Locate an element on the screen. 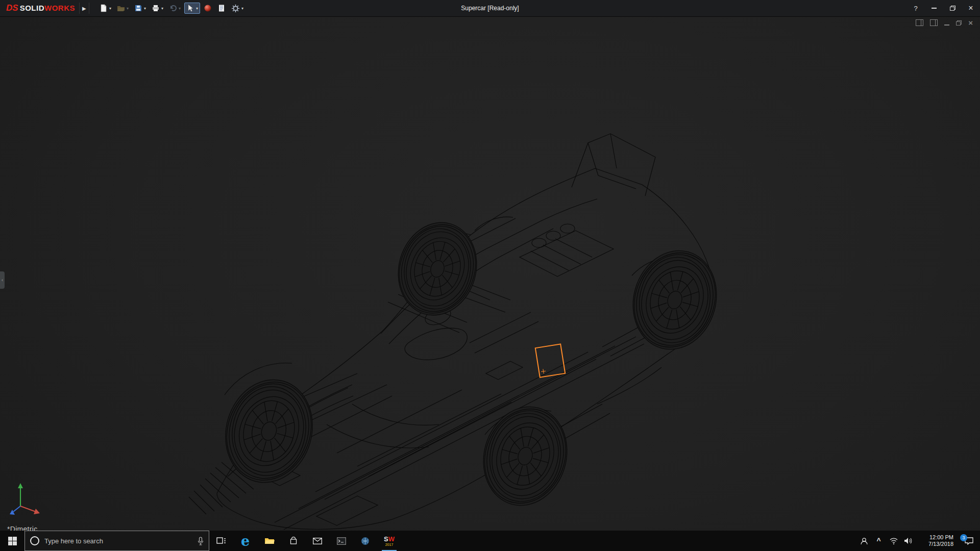 This screenshot has height=551, width=980. taskbar-clock: 12:00 PM 7/13/2018 is located at coordinates (937, 541).